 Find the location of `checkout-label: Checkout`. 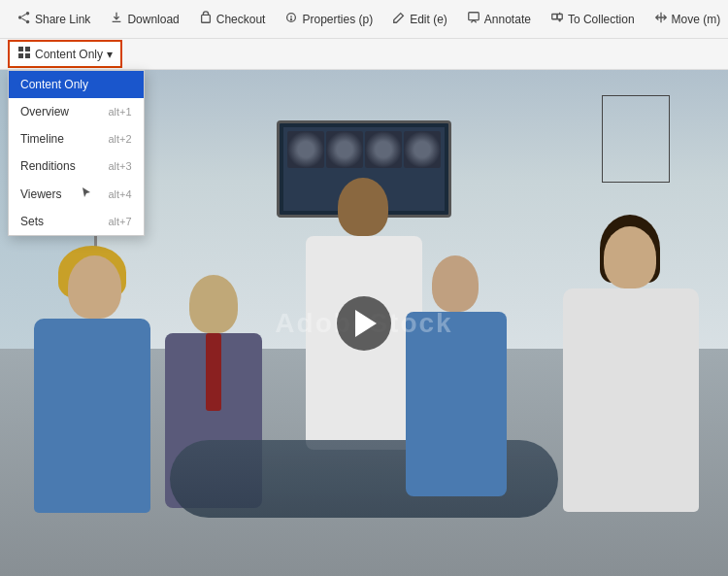

checkout-label: Checkout is located at coordinates (241, 19).